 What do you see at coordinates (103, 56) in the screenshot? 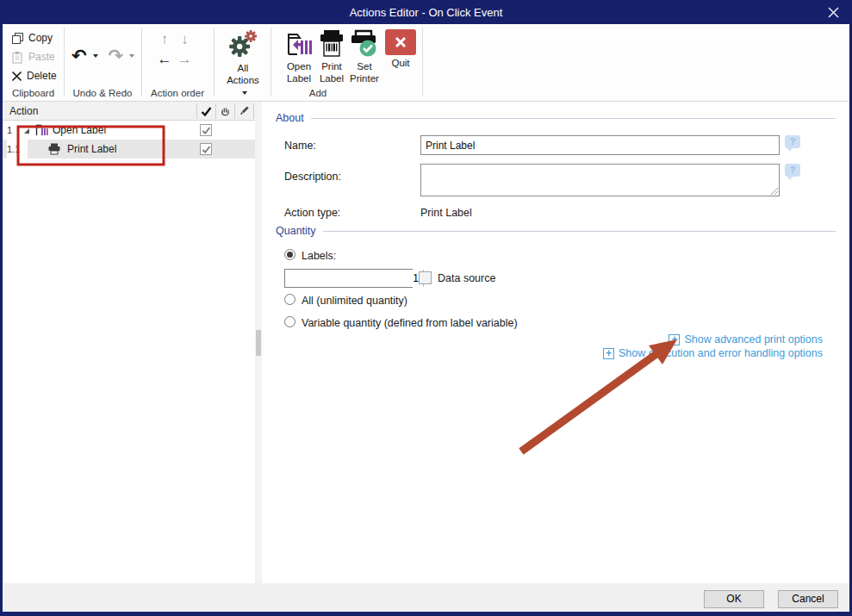
I see `undo-redo-buttons: ↶ ↷` at bounding box center [103, 56].